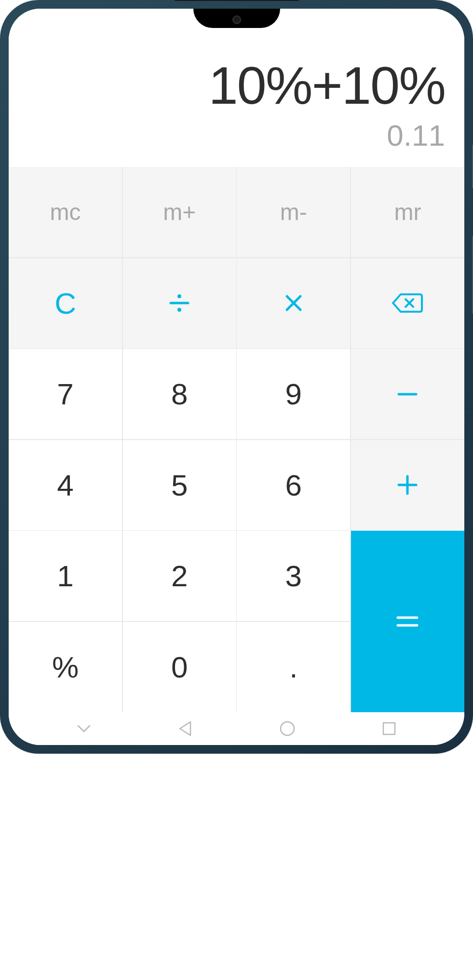 This screenshot has width=473, height=980. What do you see at coordinates (179, 576) in the screenshot?
I see `digit-2-button: 2` at bounding box center [179, 576].